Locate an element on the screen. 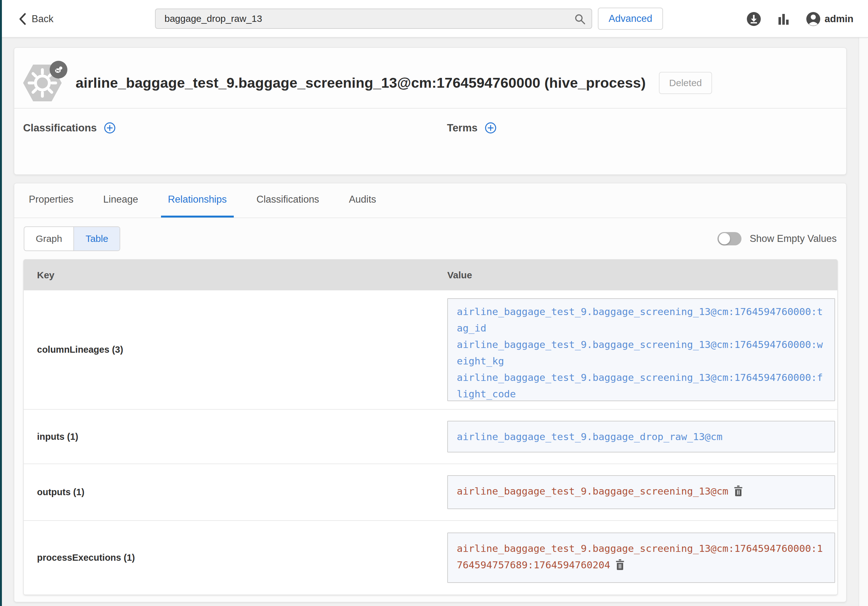 This screenshot has height=606, width=868. table-label: Table is located at coordinates (97, 238).